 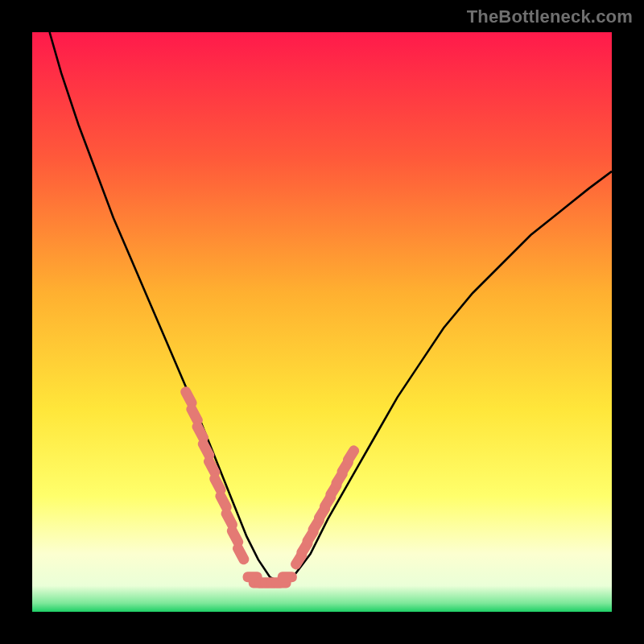 What do you see at coordinates (214, 475) in the screenshot?
I see `highlight-markers-left` at bounding box center [214, 475].